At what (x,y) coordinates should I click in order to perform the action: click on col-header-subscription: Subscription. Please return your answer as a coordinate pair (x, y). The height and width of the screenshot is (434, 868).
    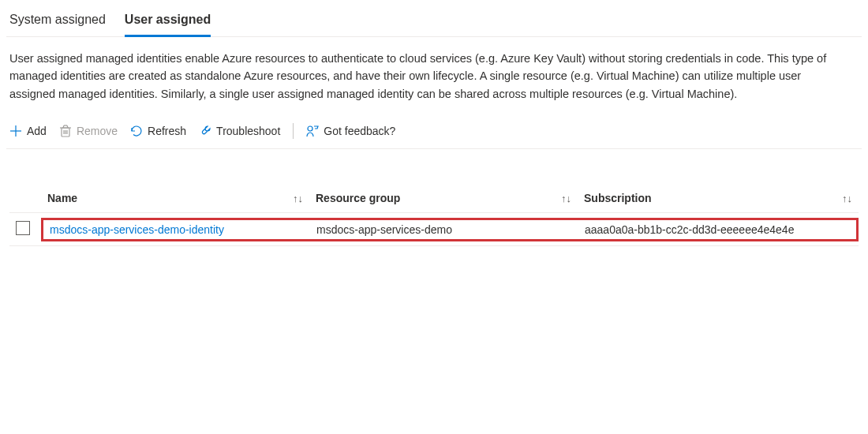
    Looking at the image, I should click on (618, 198).